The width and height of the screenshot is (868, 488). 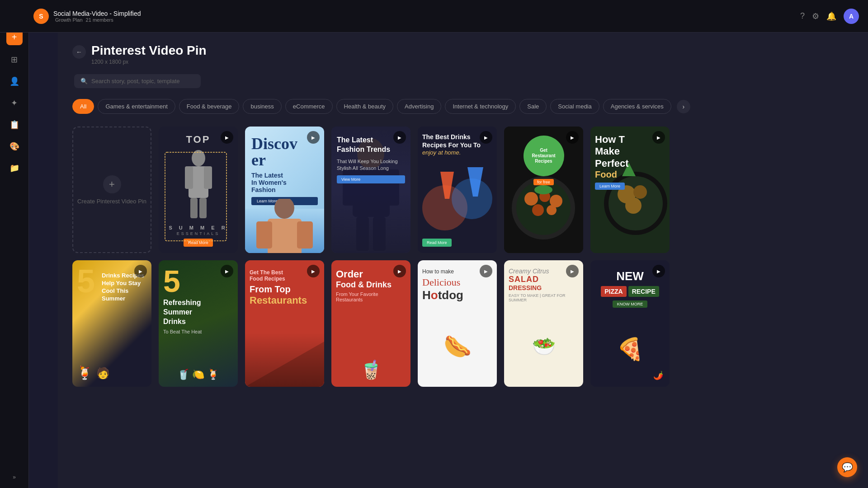 What do you see at coordinates (644, 291) in the screenshot?
I see `recipe-badge: RECIPE` at bounding box center [644, 291].